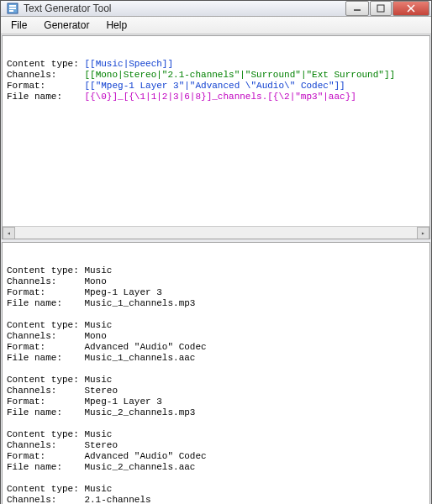 Image resolution: width=432 pixels, height=504 pixels. Describe the element at coordinates (13, 8) in the screenshot. I see `app-icon` at that location.